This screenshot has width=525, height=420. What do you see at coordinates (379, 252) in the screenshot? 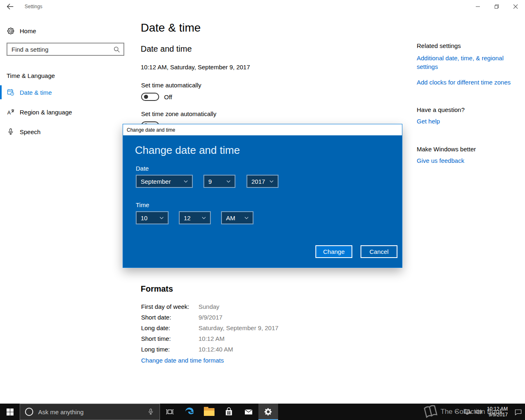
I see `cancel-button: Cancel` at bounding box center [379, 252].